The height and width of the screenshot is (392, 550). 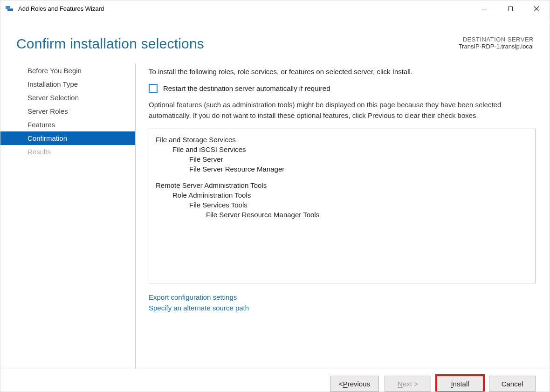 I want to click on header: Confirm installation selections DESTINAT…, so click(x=275, y=34).